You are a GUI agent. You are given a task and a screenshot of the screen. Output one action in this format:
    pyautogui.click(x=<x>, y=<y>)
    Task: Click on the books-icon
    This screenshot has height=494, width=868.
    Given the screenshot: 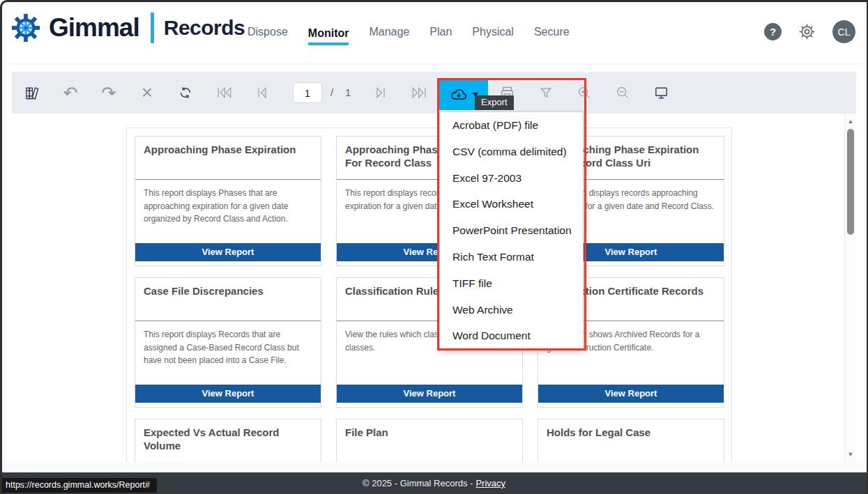 What is the action you would take?
    pyautogui.click(x=32, y=93)
    